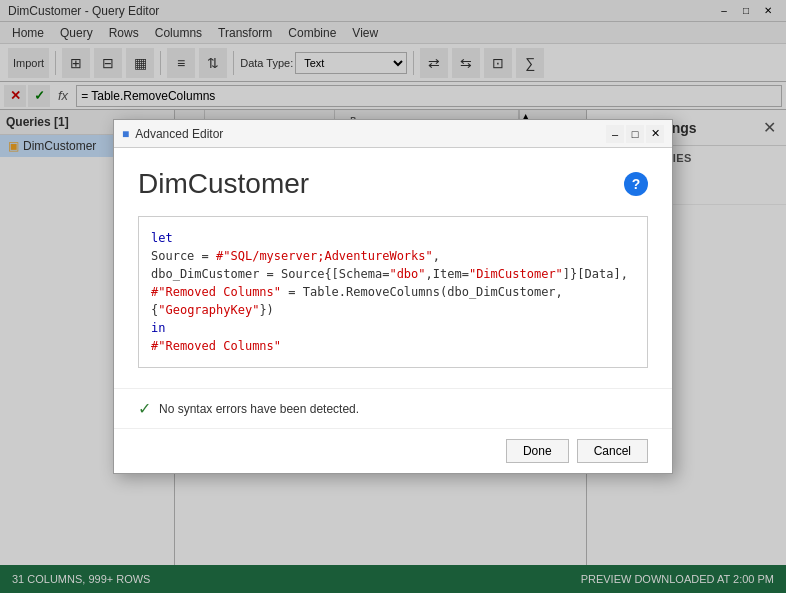  Describe the element at coordinates (224, 184) in the screenshot. I see `modal-query-name: DimCustomer` at that location.